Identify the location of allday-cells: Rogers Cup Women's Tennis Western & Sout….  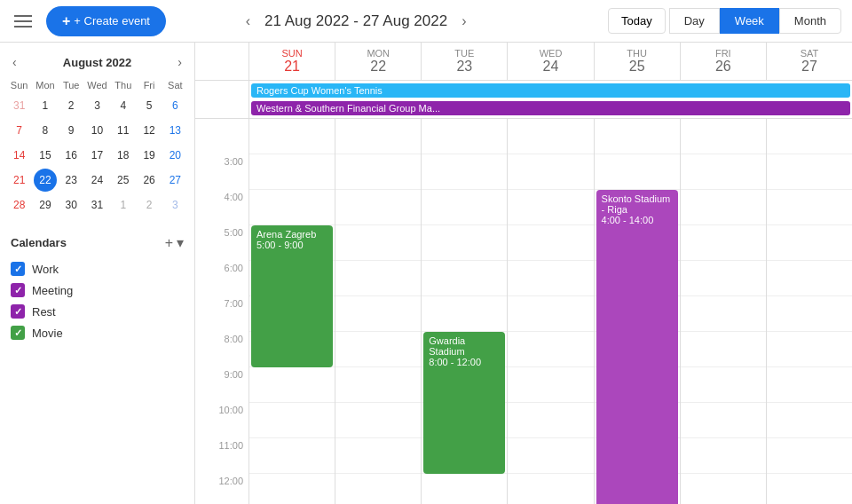
(550, 99).